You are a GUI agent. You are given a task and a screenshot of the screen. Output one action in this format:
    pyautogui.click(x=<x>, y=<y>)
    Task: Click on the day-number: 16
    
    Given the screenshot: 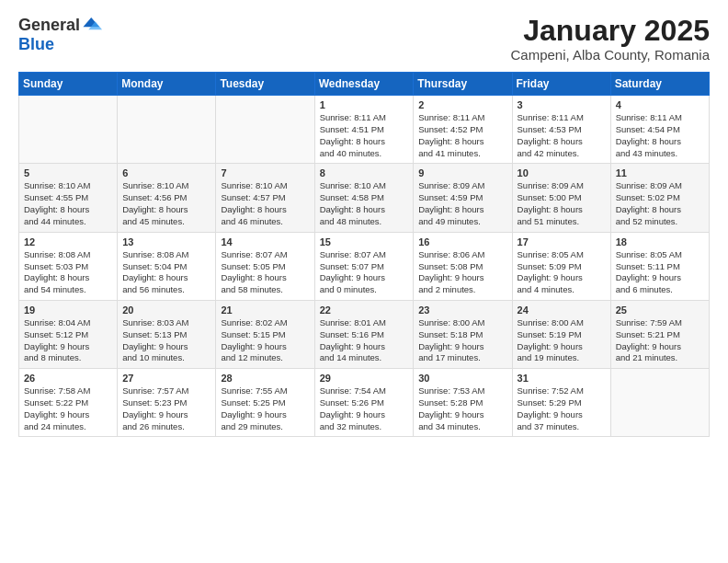 What is the action you would take?
    pyautogui.click(x=462, y=242)
    